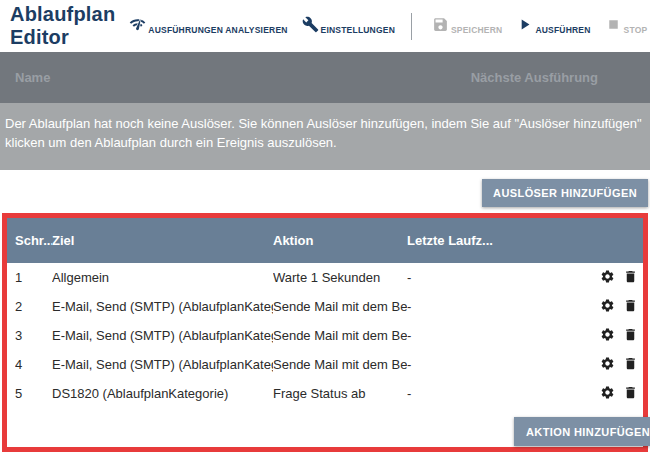 Image resolution: width=650 pixels, height=455 pixels. Describe the element at coordinates (348, 26) in the screenshot. I see `settings-button: EINSTELLUNGEN` at that location.